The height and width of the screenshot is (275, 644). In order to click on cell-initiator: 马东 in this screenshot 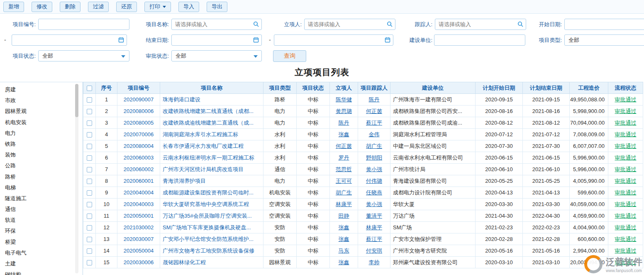, I will do `click(344, 251)`.